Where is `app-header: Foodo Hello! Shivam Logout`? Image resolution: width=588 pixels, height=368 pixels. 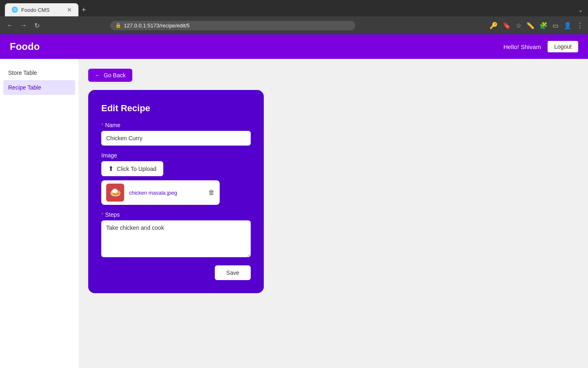
app-header: Foodo Hello! Shivam Logout is located at coordinates (294, 47).